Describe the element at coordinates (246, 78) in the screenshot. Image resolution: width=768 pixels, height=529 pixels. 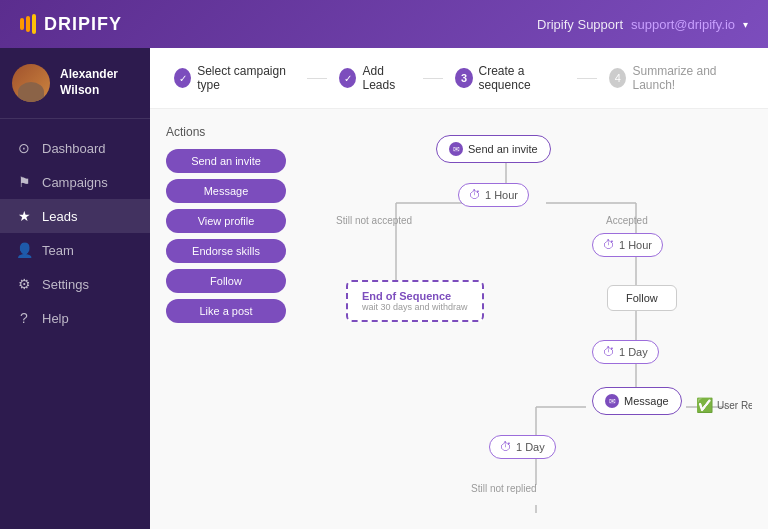
I see `step-label-select-type: Select campaign type` at that location.